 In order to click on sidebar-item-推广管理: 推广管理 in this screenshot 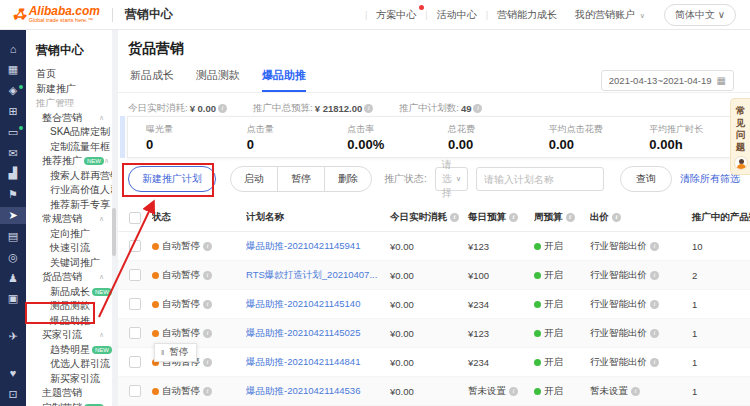, I will do `click(69, 104)`.